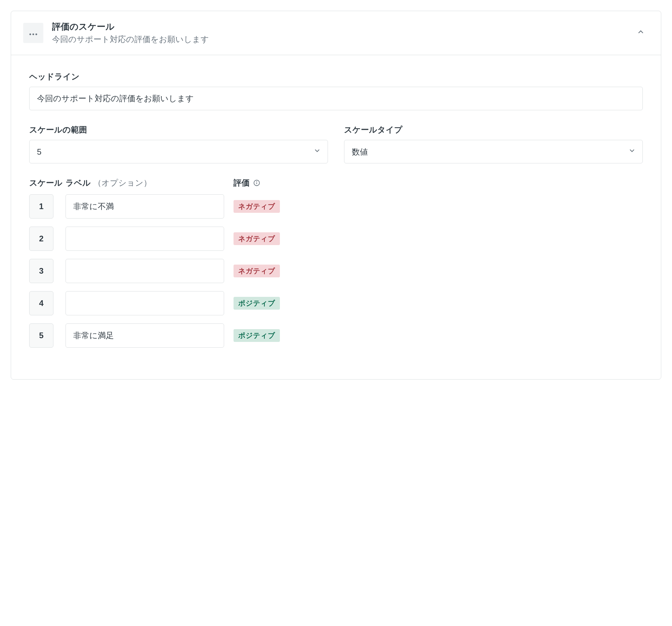 Image resolution: width=672 pixels, height=626 pixels. Describe the element at coordinates (336, 206) in the screenshot. I see `scale-row: 1ネガティブ` at that location.